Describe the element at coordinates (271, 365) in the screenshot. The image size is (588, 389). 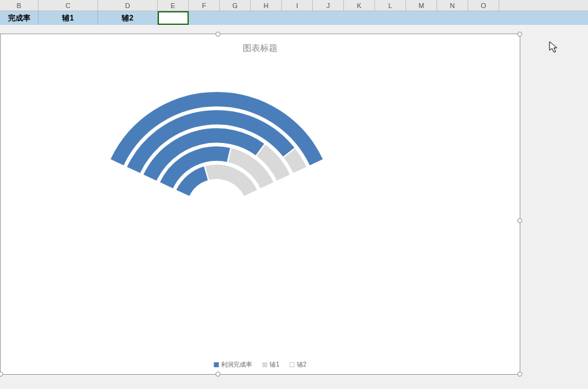
I see `legend-item: 辅1` at that location.